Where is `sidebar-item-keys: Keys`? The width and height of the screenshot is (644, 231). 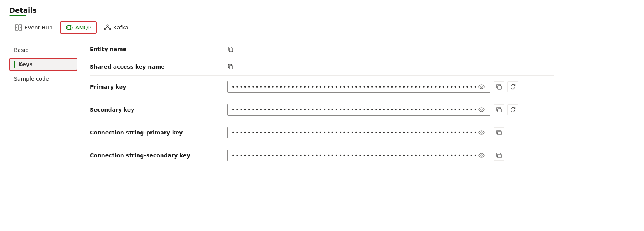 sidebar-item-keys: Keys is located at coordinates (43, 64).